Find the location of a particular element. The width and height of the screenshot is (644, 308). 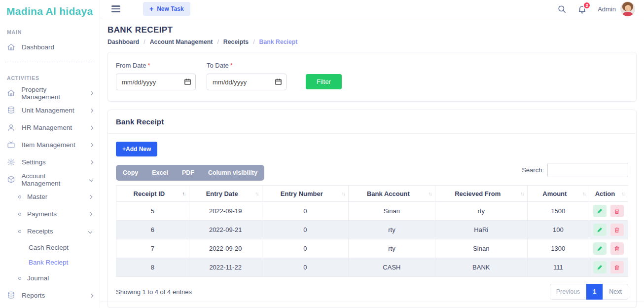

sidebar-item-item-management: Item Management is located at coordinates (50, 145).